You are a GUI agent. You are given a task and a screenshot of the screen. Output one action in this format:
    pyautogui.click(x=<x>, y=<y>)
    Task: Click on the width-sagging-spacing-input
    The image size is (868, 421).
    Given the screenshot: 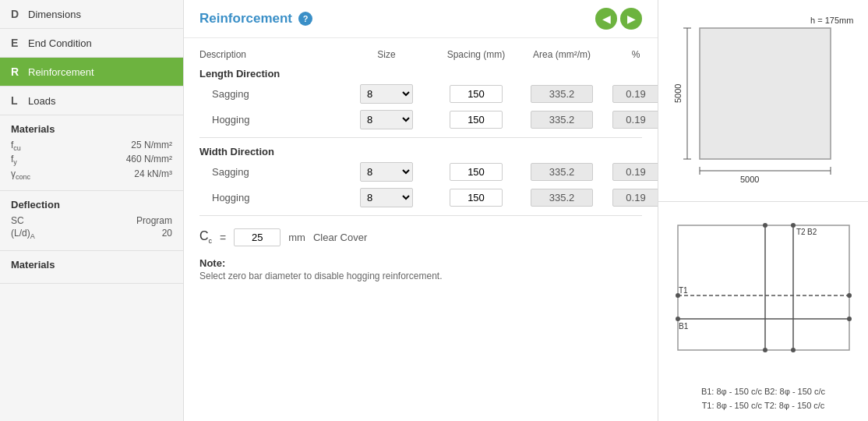 What is the action you would take?
    pyautogui.click(x=476, y=172)
    